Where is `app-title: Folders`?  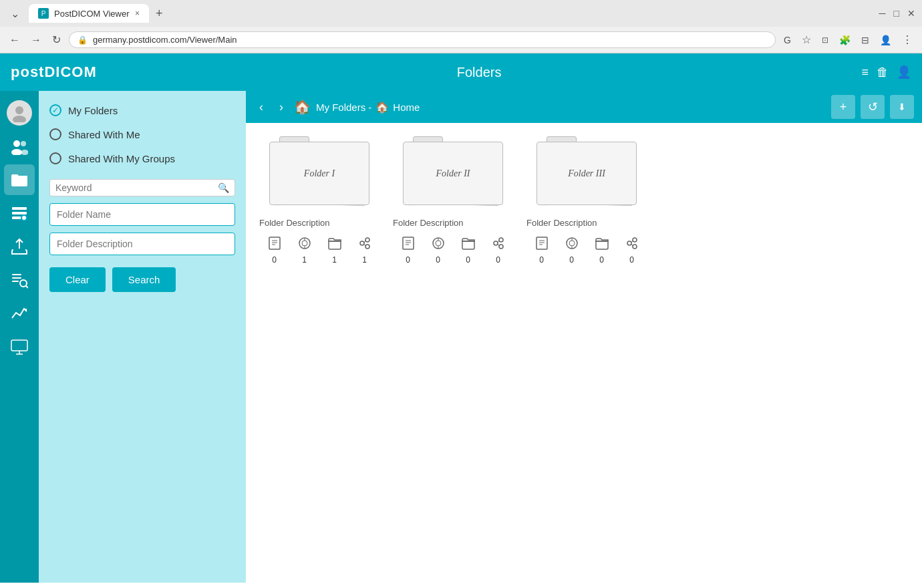 app-title: Folders is located at coordinates (480, 72).